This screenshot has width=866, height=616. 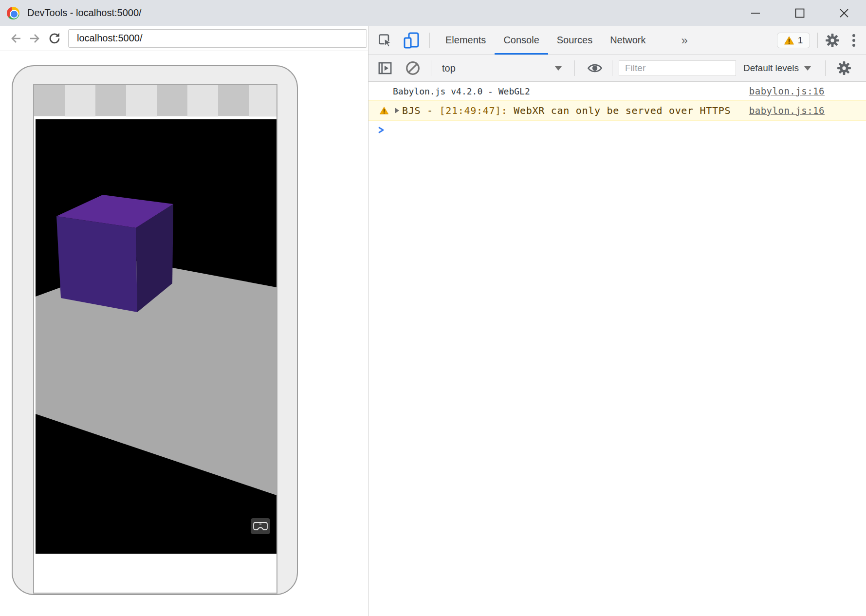 What do you see at coordinates (385, 68) in the screenshot?
I see `console-sidebar-toggle-button` at bounding box center [385, 68].